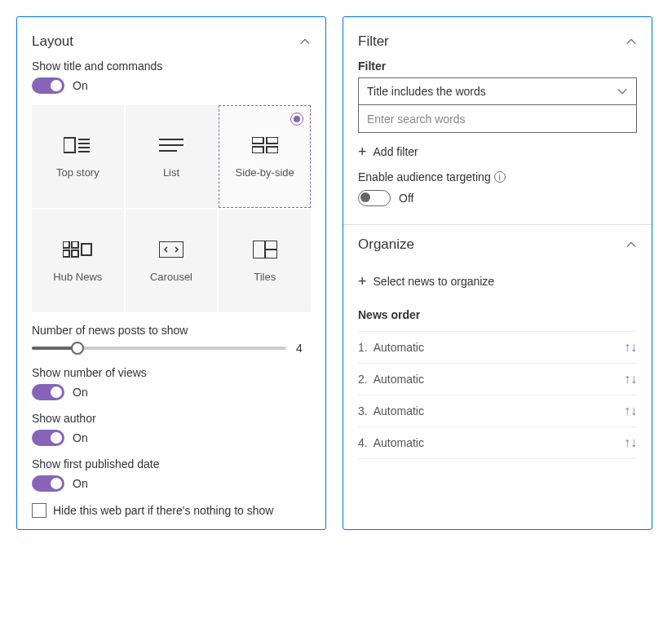 This screenshot has height=636, width=672. What do you see at coordinates (297, 119) in the screenshot?
I see `radio-selected-icon` at bounding box center [297, 119].